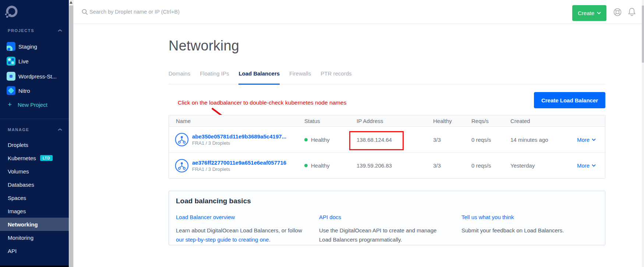 Image resolution: width=644 pixels, height=267 pixels. What do you see at coordinates (643, 34) in the screenshot?
I see `page-scrollbar-thumb` at bounding box center [643, 34].